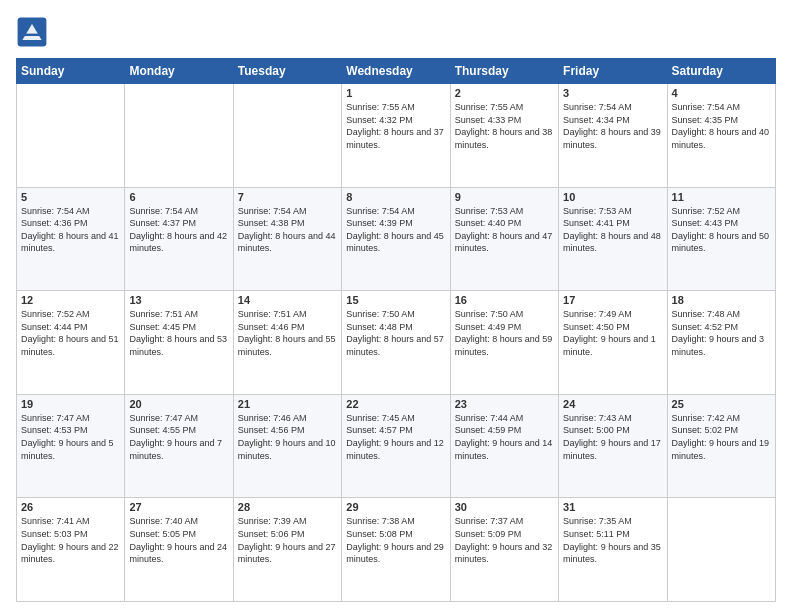 The width and height of the screenshot is (792, 612). I want to click on cell-info: Sunrise: 7:46 AMSunset: 4:56 PMDaylight:…, so click(288, 437).